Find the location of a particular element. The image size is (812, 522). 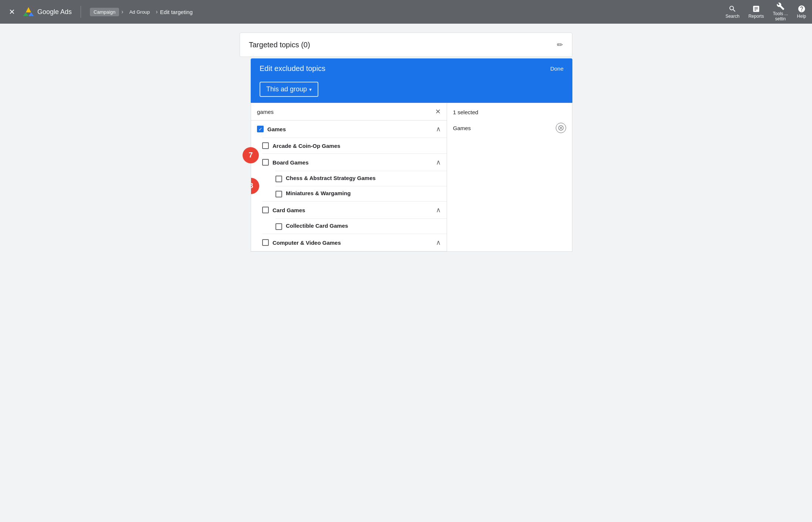

ad-group-label: This ad group is located at coordinates (287, 89).